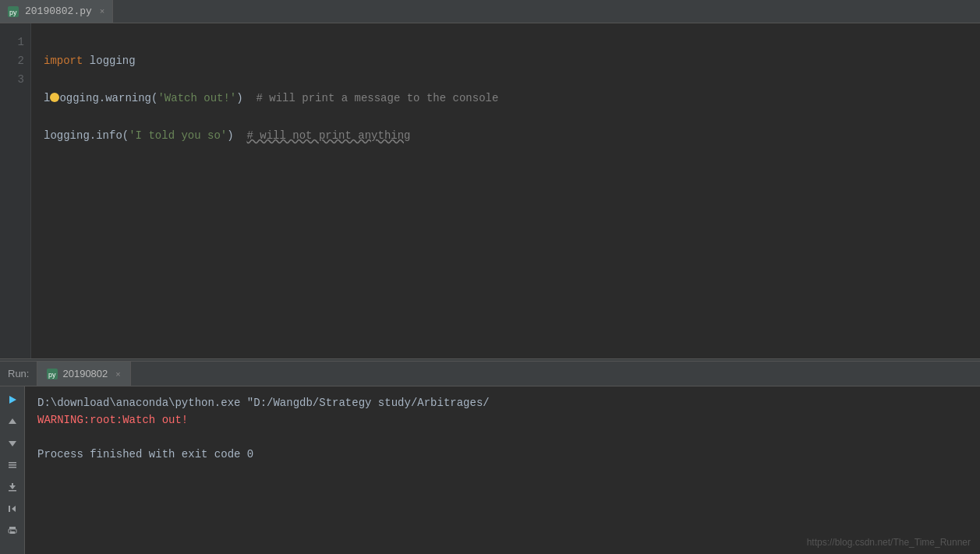  What do you see at coordinates (16, 79) in the screenshot?
I see `line-number-3: 3` at bounding box center [16, 79].